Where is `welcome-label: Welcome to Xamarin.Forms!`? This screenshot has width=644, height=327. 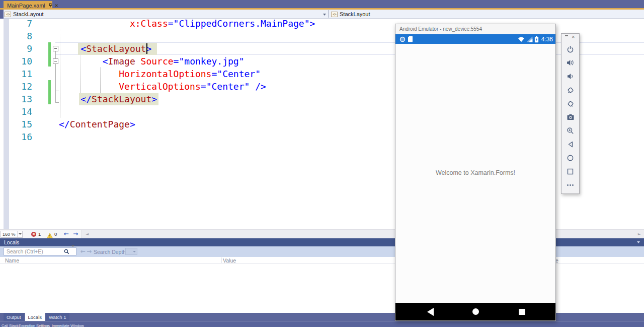
welcome-label: Welcome to Xamarin.Forms! is located at coordinates (475, 173).